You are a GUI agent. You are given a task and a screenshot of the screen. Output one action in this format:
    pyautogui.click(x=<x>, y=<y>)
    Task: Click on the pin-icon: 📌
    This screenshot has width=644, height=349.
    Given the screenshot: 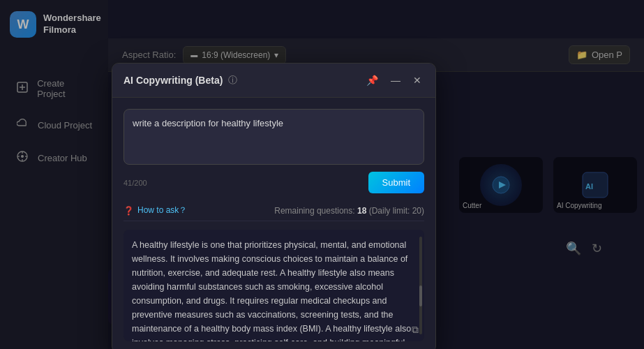 What is the action you would take?
    pyautogui.click(x=373, y=80)
    